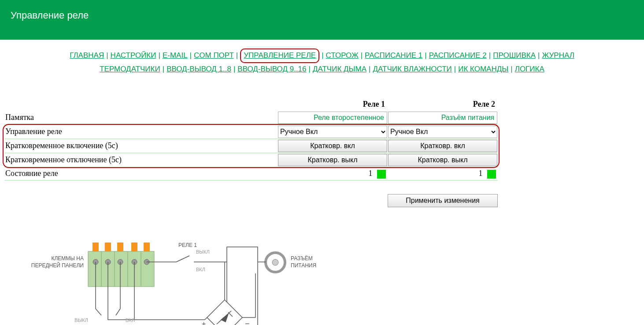  Describe the element at coordinates (333, 146) in the screenshot. I see `short-on-button-relay-1: Кратковр. вкл` at that location.